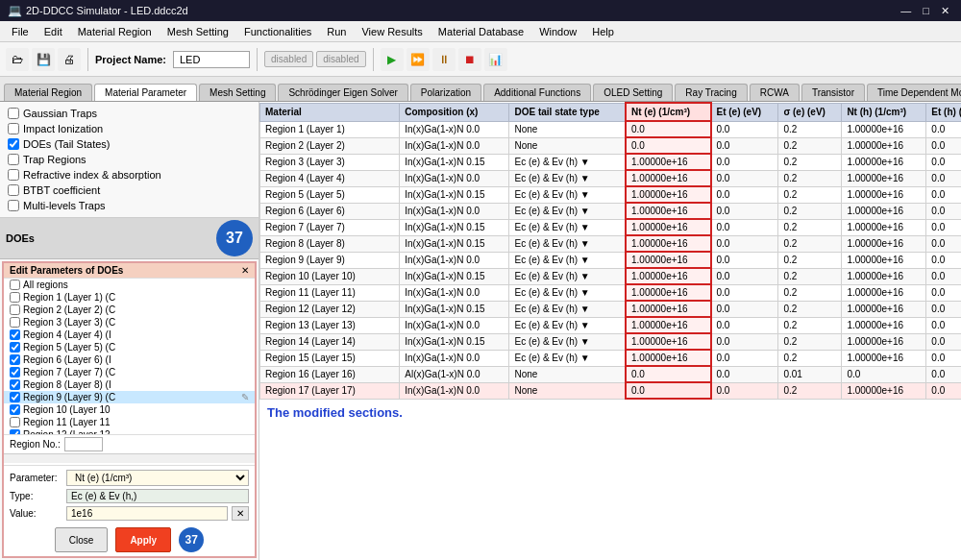  What do you see at coordinates (905, 12) in the screenshot?
I see `minimize-button: —` at bounding box center [905, 12].